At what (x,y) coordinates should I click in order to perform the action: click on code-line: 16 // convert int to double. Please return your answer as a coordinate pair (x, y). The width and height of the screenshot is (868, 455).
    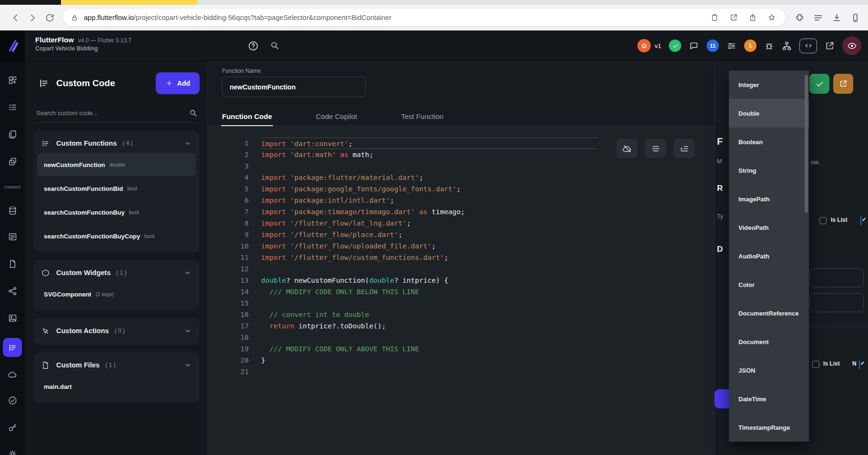
    Looking at the image, I should click on (461, 315).